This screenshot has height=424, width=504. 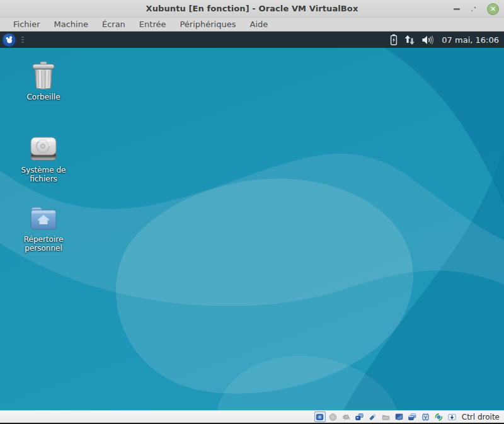 What do you see at coordinates (333, 417) in the screenshot?
I see `optical-drives-status-button` at bounding box center [333, 417].